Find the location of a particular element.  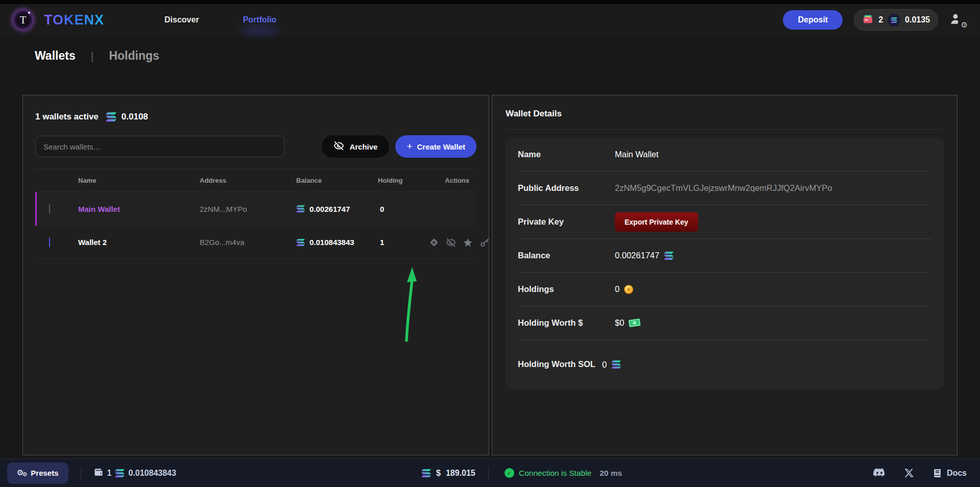

account-settings-icon: ⚙ is located at coordinates (958, 20).